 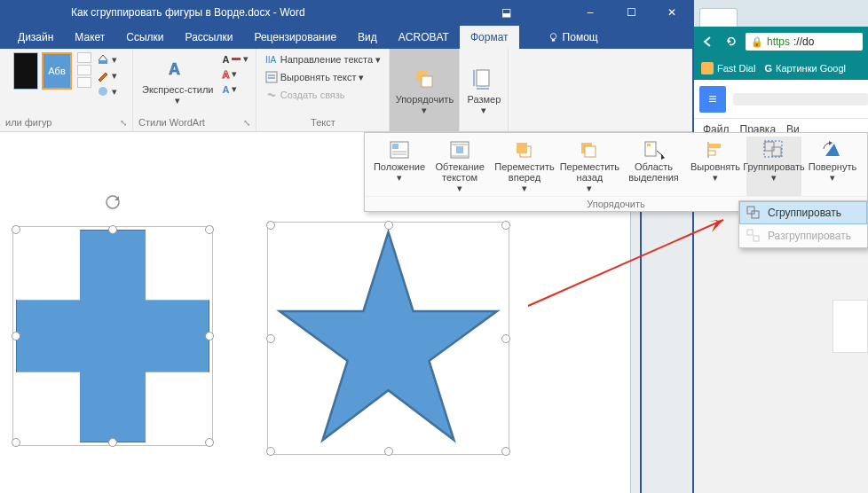 I want to click on link-icon, so click(x=272, y=95).